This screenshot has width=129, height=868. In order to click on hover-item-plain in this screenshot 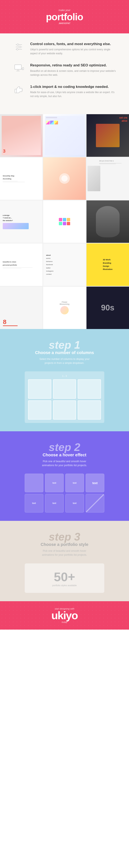, I will do `click(34, 483)`.